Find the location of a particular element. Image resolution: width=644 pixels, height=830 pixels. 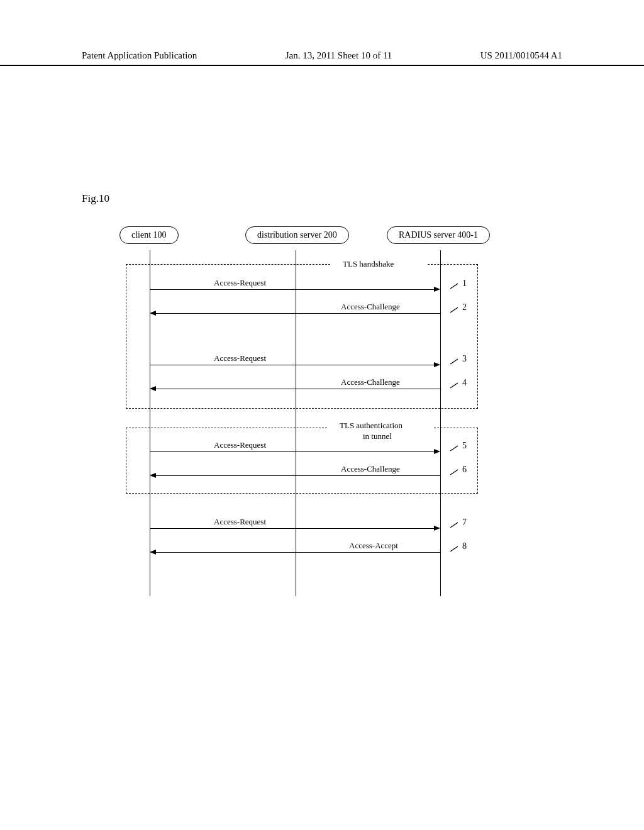

phase-box-auth-top-left is located at coordinates (226, 428).